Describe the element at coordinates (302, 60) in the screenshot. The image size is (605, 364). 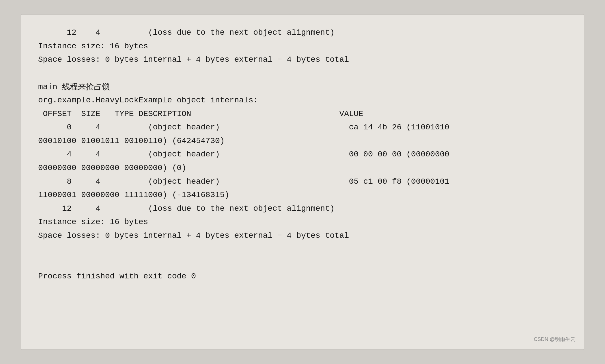
I see `line3: Space losses: 0 bytes internal + 4 bytes…` at that location.